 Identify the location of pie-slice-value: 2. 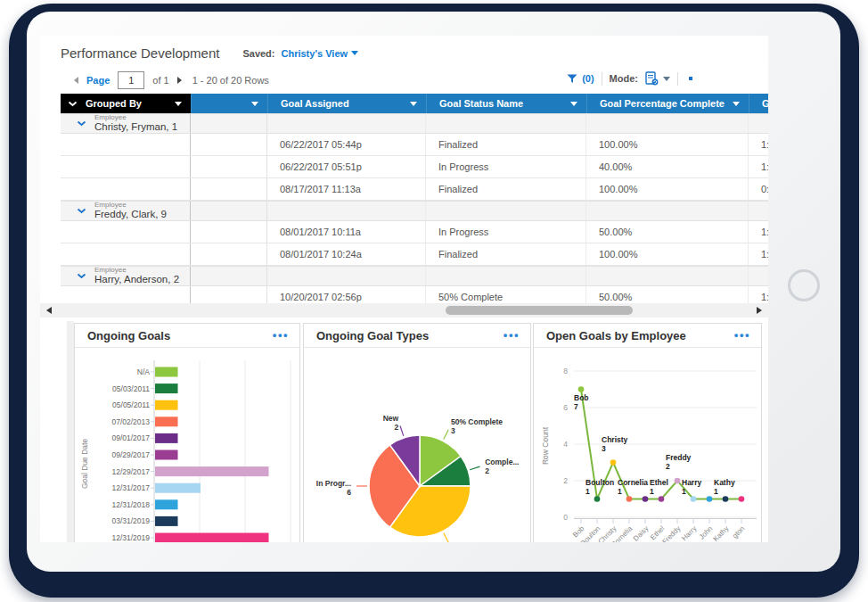
(487, 471).